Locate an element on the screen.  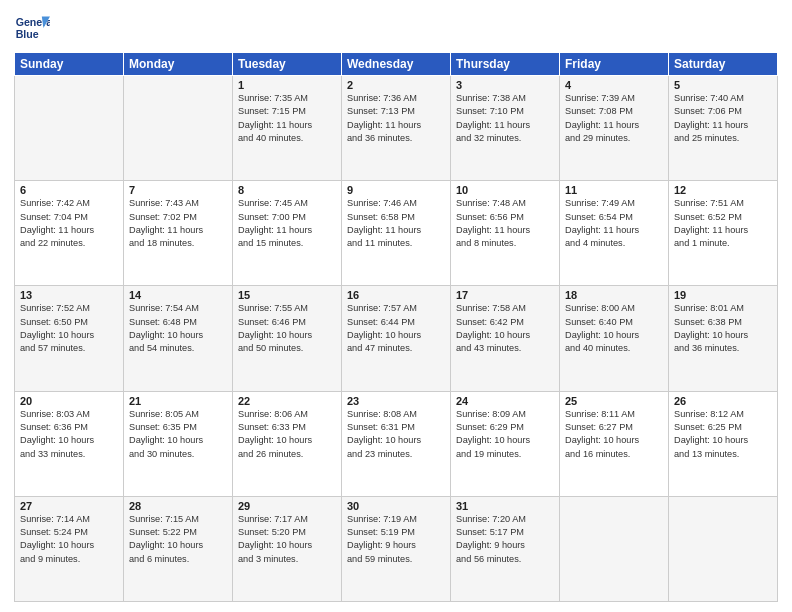
day-info: Sunrise: 7:54 AM Sunset: 6:48 PM Dayligh… is located at coordinates (178, 328).